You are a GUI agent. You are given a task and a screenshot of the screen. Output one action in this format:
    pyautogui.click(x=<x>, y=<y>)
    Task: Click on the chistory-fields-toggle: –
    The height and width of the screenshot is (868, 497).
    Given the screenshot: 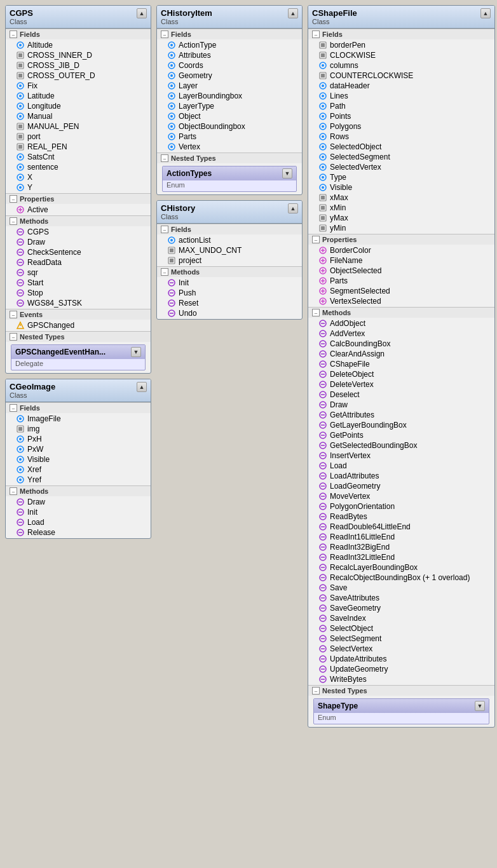 What is the action you would take?
    pyautogui.click(x=165, y=229)
    